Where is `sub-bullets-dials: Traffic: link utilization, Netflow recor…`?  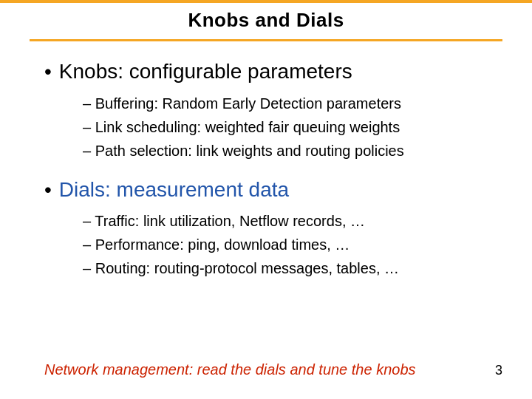 sub-bullets-dials: Traffic: link utilization, Netflow recor… is located at coordinates (266, 245).